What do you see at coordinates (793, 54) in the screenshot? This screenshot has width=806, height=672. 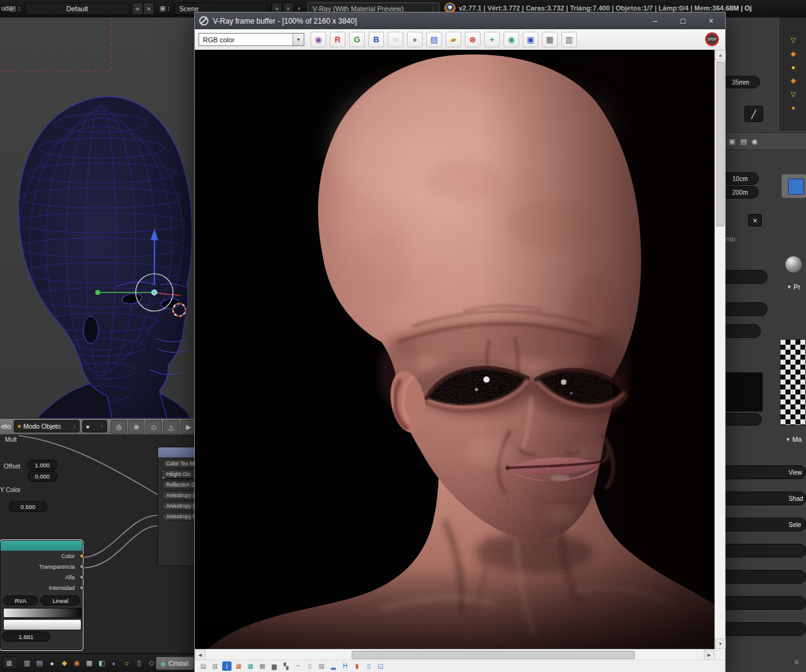 I see `object-icon: ◆` at bounding box center [793, 54].